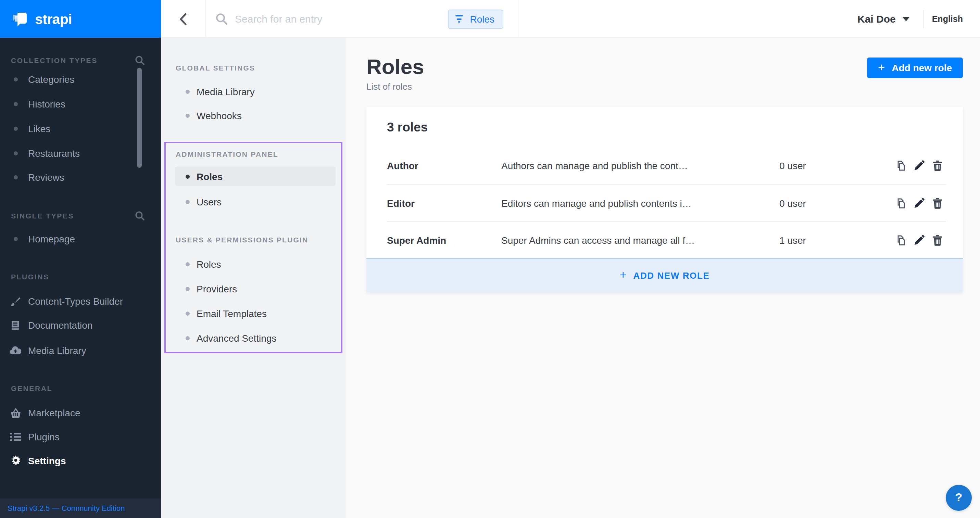 This screenshot has height=518, width=980. What do you see at coordinates (667, 203) in the screenshot?
I see `table-row-editor: Editor Editors can manage and publish co…` at bounding box center [667, 203].